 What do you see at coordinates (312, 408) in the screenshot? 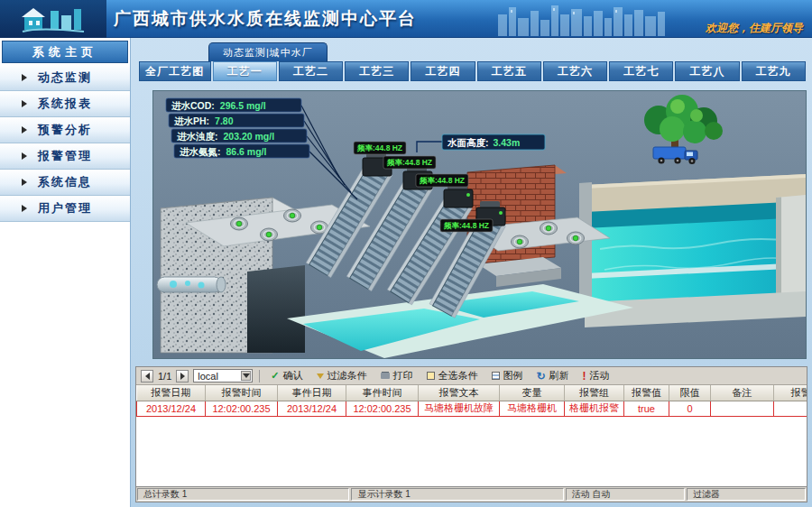
I see `alarm-cell: 2013/12/24` at bounding box center [312, 408].